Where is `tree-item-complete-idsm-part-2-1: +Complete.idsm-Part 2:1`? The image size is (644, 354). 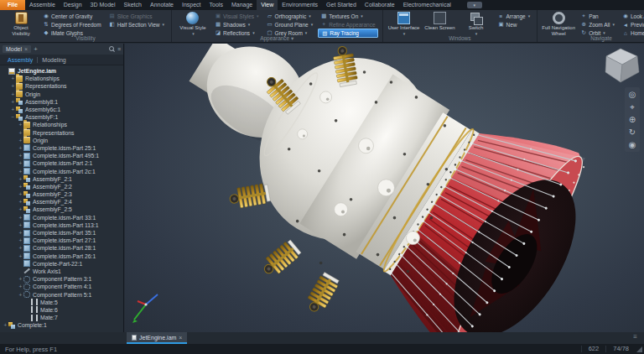
tree-item-complete-idsm-part-2-1: +Complete.idsm-Part 2:1 is located at coordinates (62, 163).